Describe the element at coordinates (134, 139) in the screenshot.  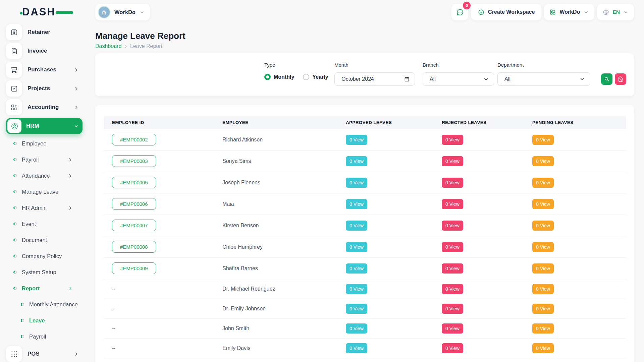
I see `employee-id-badge: #EMP00002` at that location.